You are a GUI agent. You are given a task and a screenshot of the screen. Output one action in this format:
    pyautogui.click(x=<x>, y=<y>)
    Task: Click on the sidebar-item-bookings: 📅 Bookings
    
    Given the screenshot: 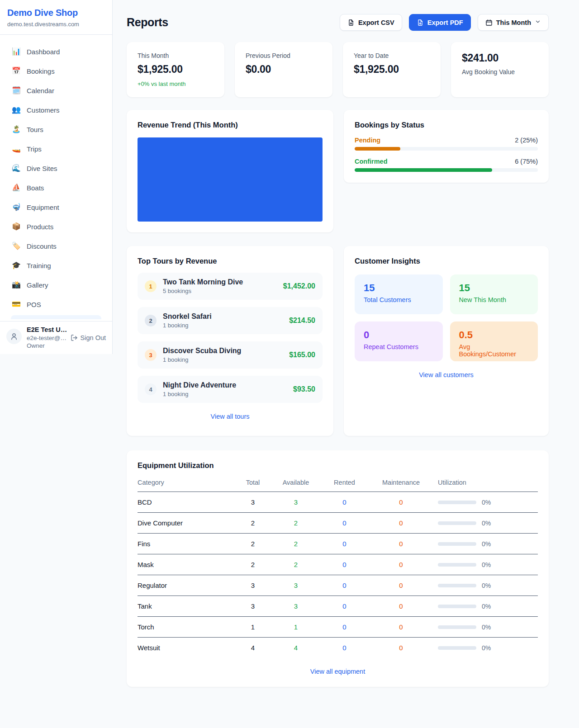 What is the action you would take?
    pyautogui.click(x=56, y=71)
    